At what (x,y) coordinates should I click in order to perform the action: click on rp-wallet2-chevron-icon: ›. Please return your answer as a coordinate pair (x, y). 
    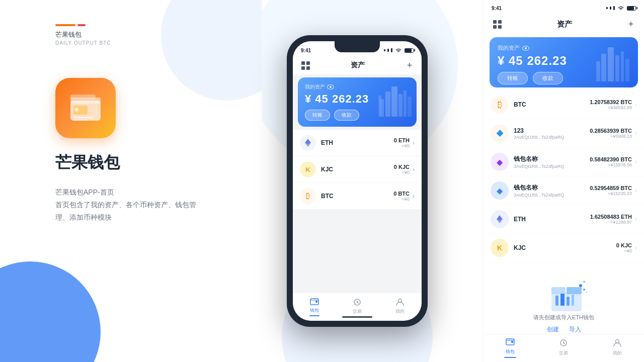
    Looking at the image, I should click on (636, 191).